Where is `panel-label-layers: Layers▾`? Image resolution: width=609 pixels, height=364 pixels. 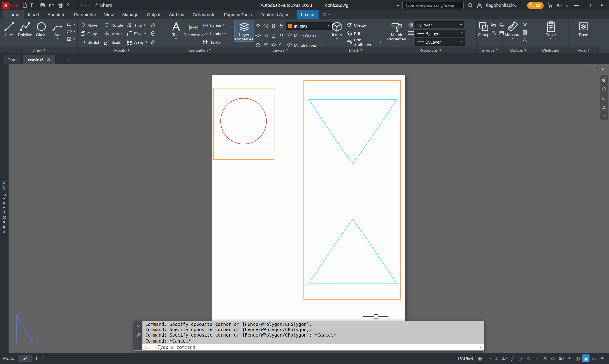 panel-label-layers: Layers▾ is located at coordinates (280, 50).